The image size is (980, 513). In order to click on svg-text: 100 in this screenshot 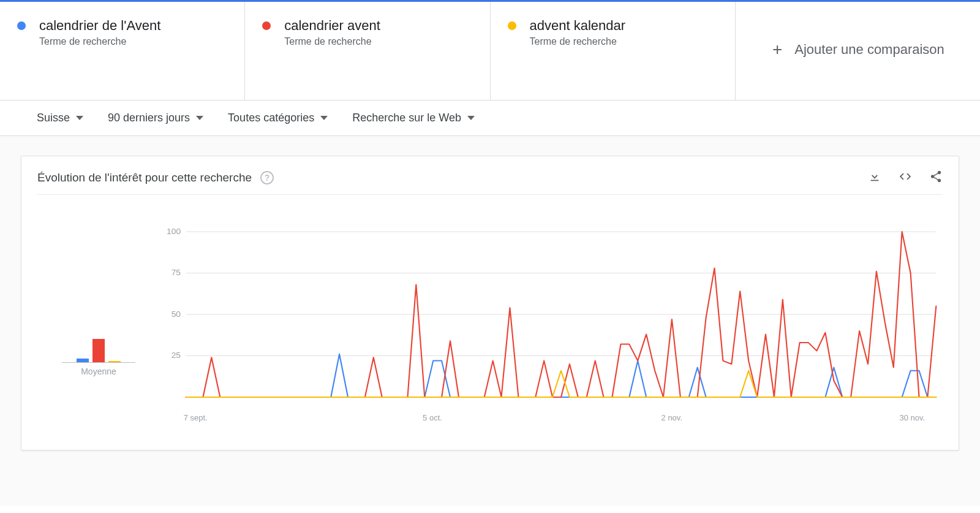, I will do `click(174, 232)`.